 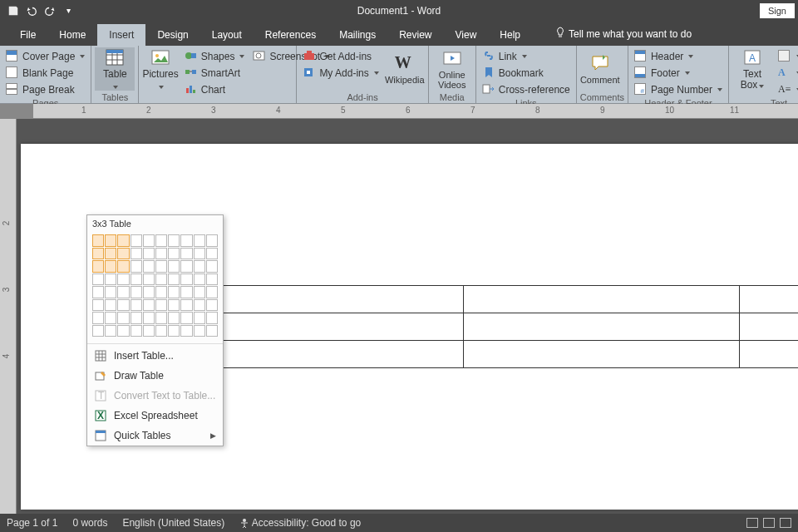 I want to click on tab-home: Home, so click(x=72, y=35).